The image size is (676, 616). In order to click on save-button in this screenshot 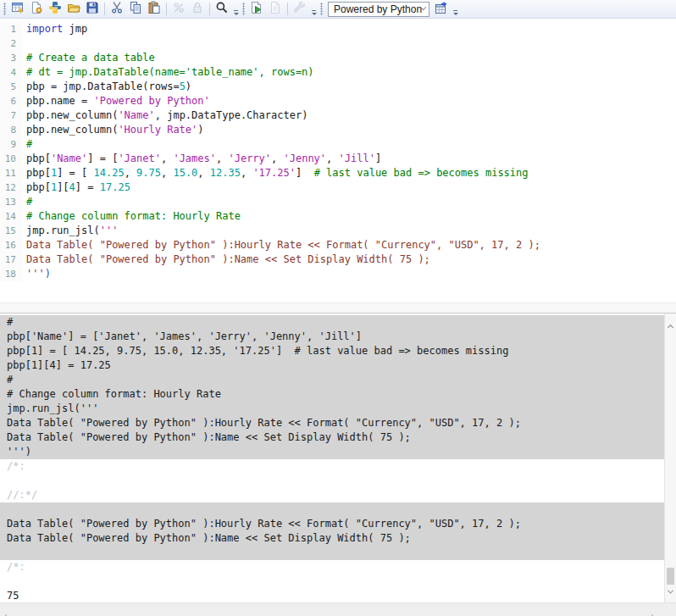, I will do `click(92, 9)`.